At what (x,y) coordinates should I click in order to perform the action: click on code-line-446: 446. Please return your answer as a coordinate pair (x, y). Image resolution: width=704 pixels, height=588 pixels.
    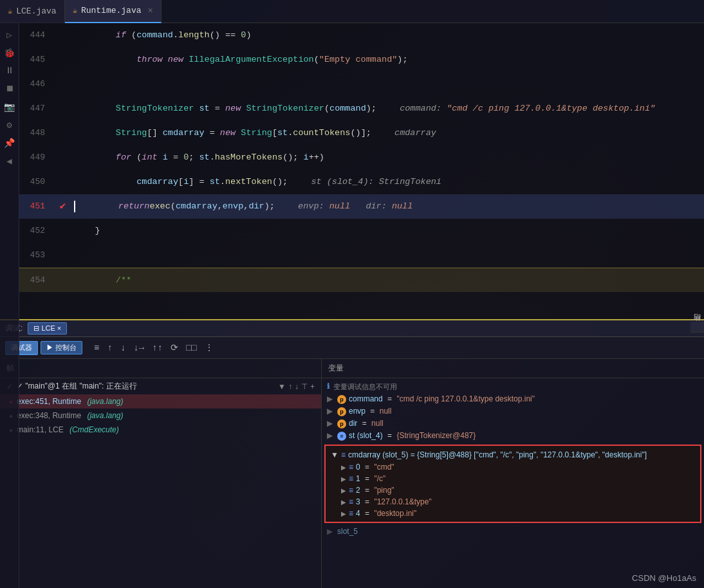
    Looking at the image, I should click on (362, 84).